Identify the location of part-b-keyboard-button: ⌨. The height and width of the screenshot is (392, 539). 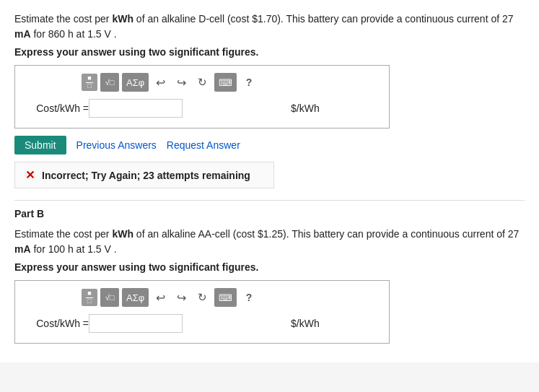
(225, 297).